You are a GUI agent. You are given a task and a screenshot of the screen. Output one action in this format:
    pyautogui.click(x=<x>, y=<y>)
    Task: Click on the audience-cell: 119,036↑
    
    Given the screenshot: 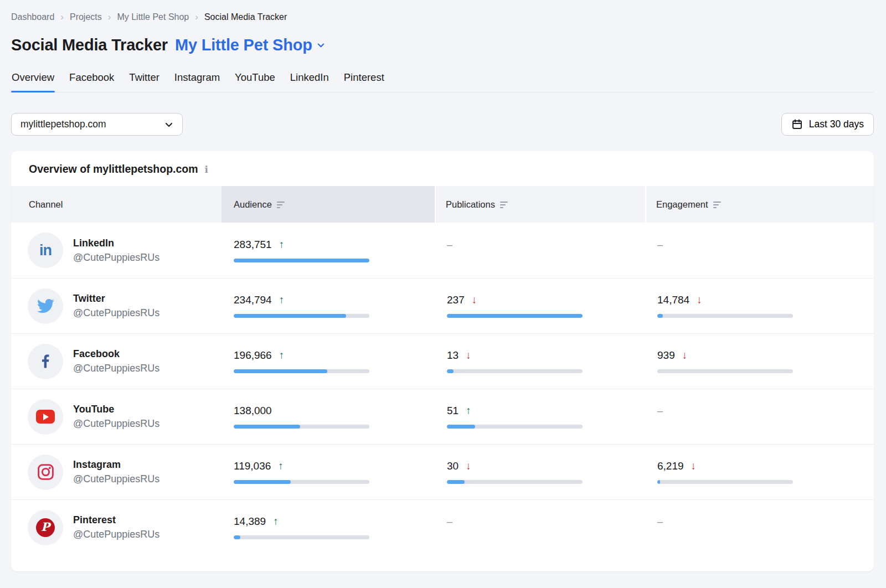 What is the action you would take?
    pyautogui.click(x=328, y=472)
    